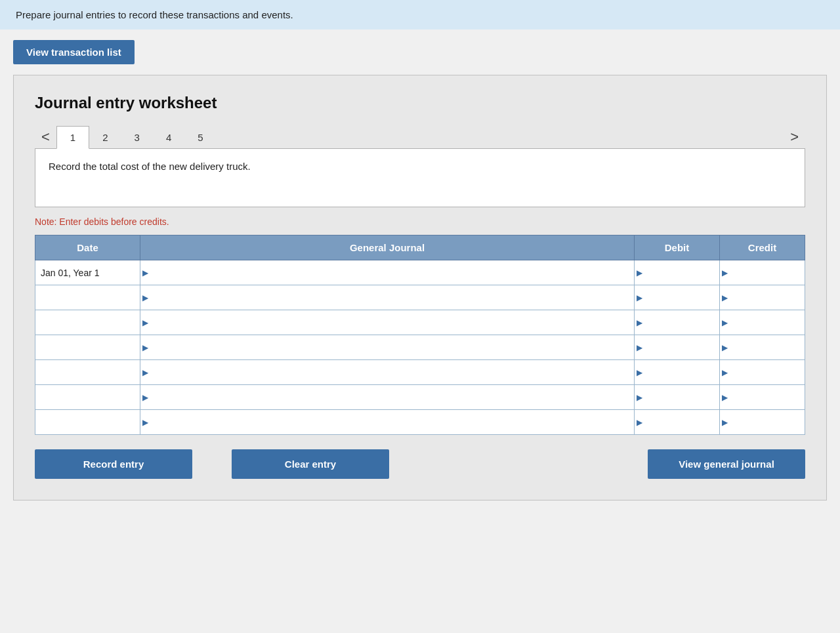  What do you see at coordinates (387, 323) in the screenshot?
I see `journal-cell-2: ▶` at bounding box center [387, 323].